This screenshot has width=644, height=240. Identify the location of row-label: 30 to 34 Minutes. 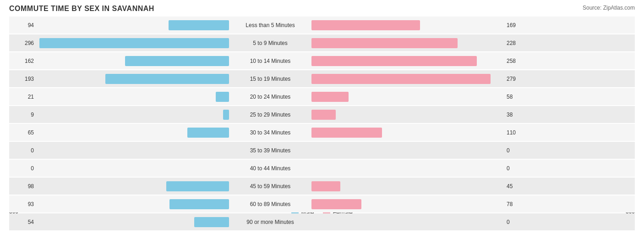
(270, 133).